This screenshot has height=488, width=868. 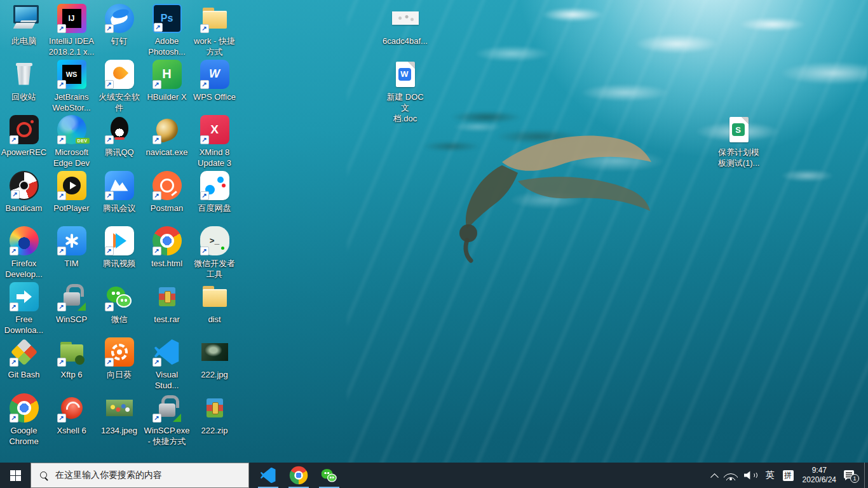 I want to click on desktop-icon-xftp-6: Xftp 6, so click(x=71, y=358).